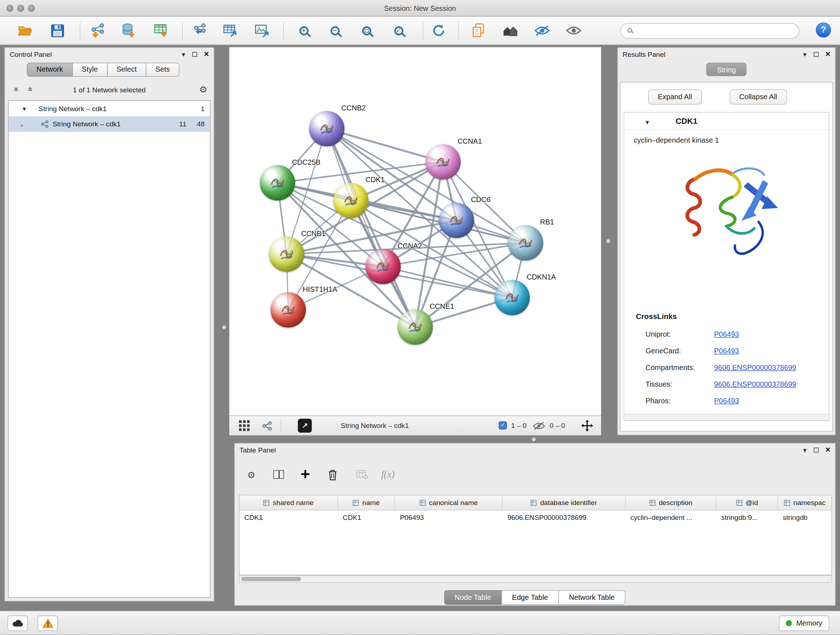  I want to click on column-header: name, so click(366, 502).